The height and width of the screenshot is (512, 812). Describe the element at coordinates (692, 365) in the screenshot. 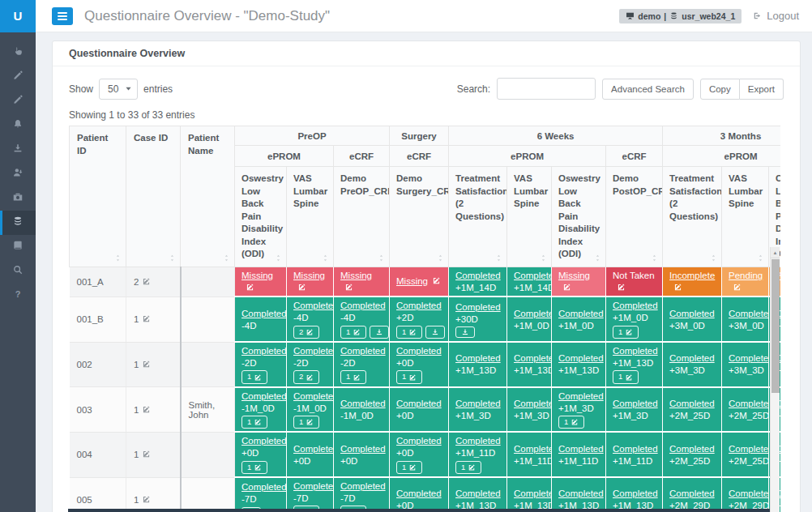

I see `status-cell: Completed+3M_3D` at that location.